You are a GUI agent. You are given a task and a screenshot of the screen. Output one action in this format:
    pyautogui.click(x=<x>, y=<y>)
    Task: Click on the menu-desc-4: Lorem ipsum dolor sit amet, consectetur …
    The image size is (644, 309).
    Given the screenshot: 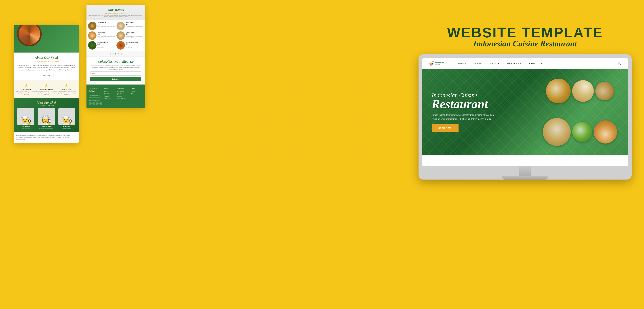 What is the action you would take?
    pyautogui.click(x=135, y=37)
    